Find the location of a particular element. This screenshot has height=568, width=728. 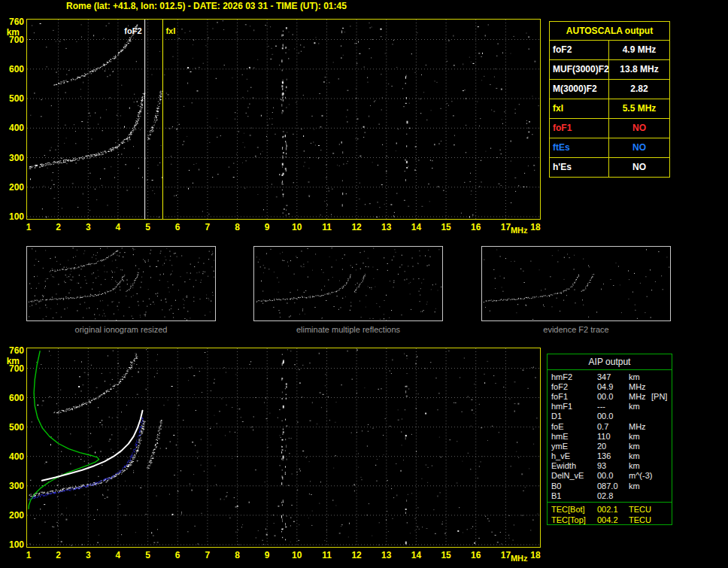

svg-text: 400 is located at coordinates (17, 128).